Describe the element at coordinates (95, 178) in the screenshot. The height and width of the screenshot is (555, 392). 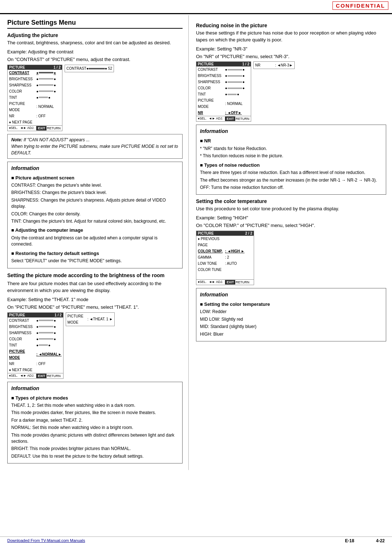
I see `info-heading-picture-adjustment: Picture adjustment screen` at that location.